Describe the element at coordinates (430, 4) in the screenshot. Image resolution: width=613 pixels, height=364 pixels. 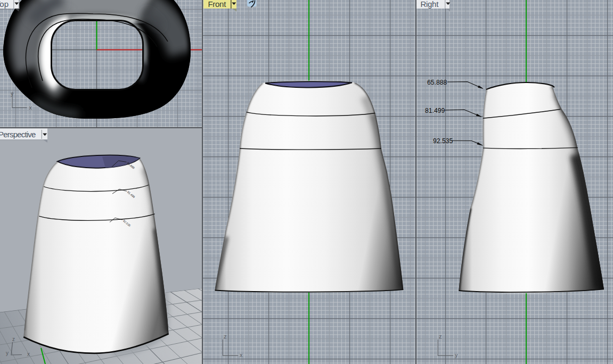
I see `svg-text: Right` at that location.